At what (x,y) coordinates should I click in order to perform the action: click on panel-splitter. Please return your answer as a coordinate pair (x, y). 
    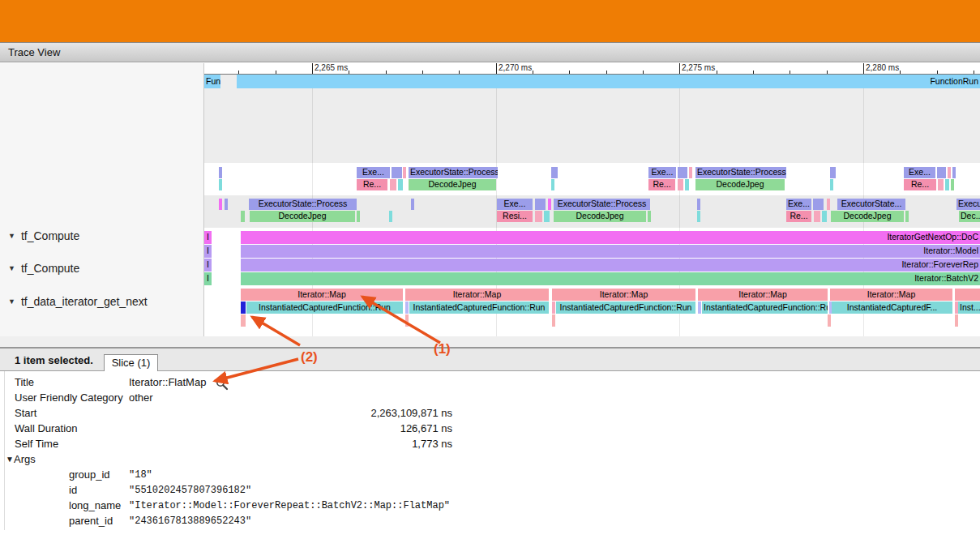
    Looking at the image, I should click on (490, 342).